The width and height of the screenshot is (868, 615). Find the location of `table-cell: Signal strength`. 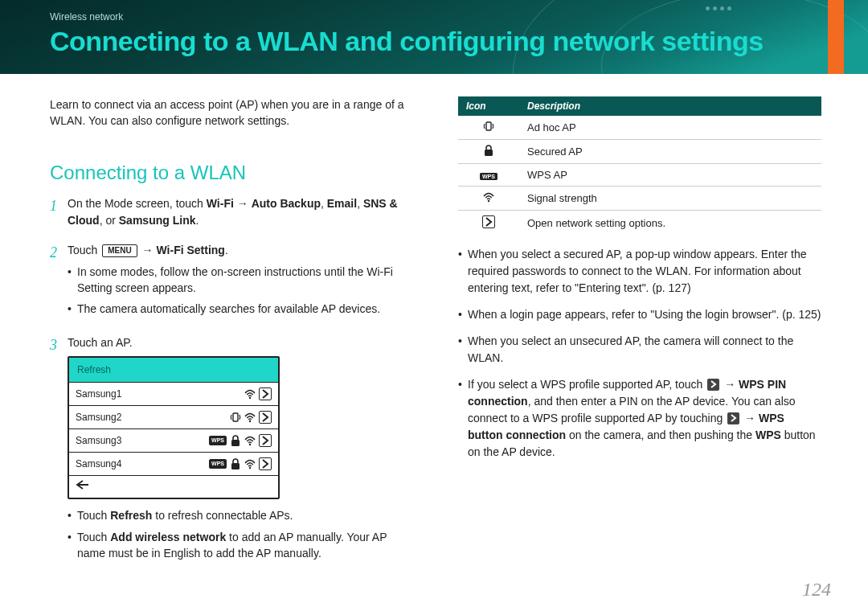

table-cell: Signal strength is located at coordinates (670, 199).